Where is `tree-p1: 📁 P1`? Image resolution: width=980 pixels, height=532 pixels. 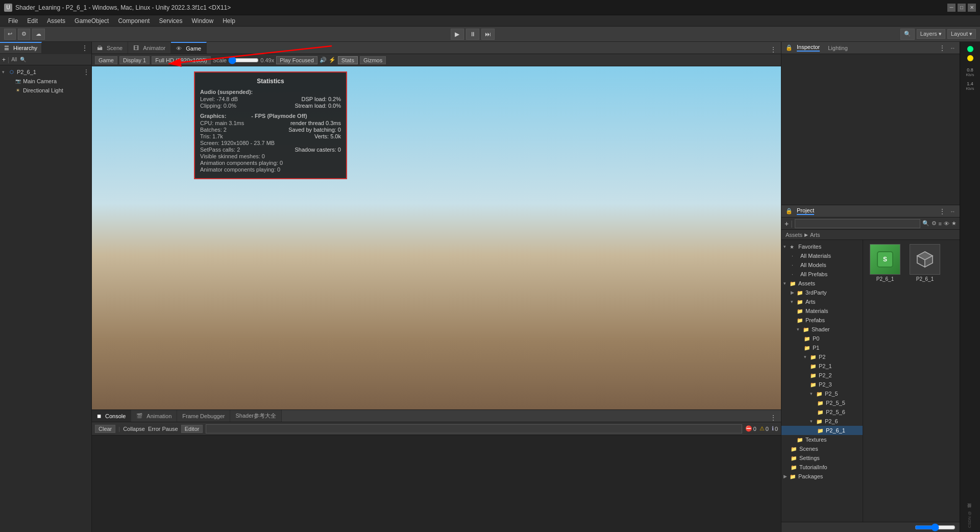 tree-p1: 📁 P1 is located at coordinates (822, 348).